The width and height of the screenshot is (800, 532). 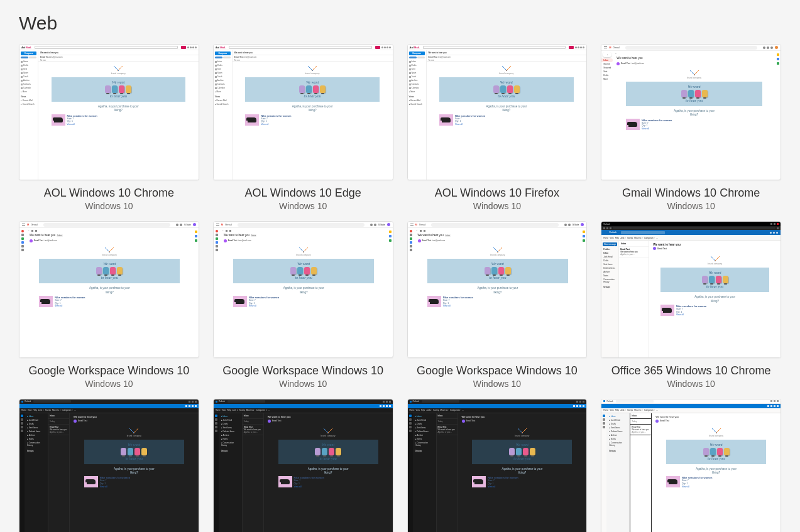 I want to click on gmail-folder-item: More, so click(x=607, y=79).